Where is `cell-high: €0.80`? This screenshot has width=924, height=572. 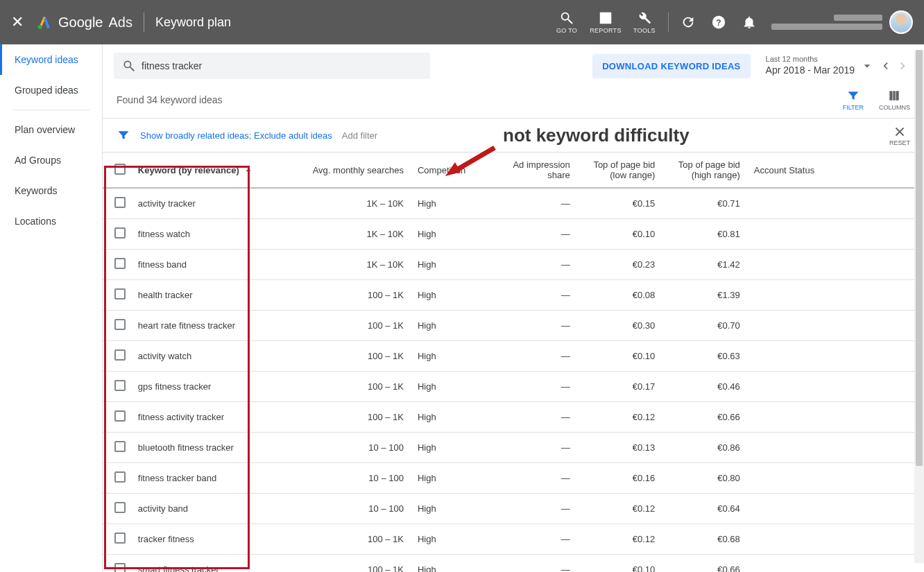 cell-high: €0.80 is located at coordinates (704, 478).